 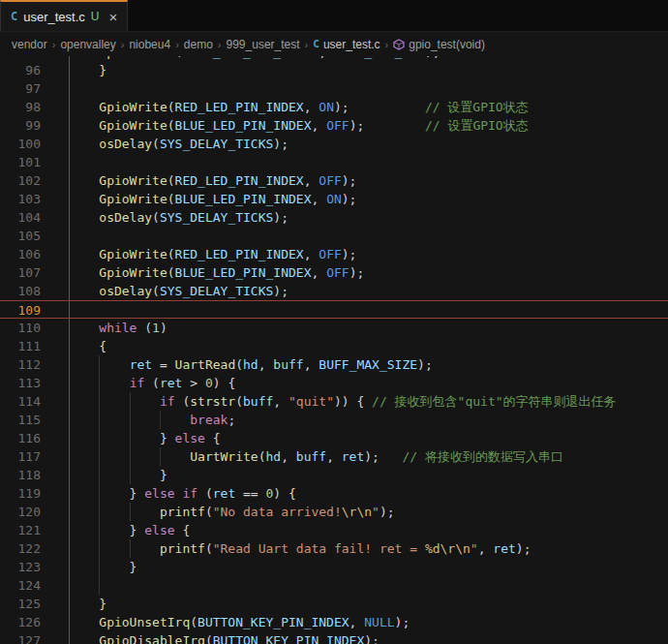 What do you see at coordinates (213, 401) in the screenshot?
I see `code-token: strstr` at bounding box center [213, 401].